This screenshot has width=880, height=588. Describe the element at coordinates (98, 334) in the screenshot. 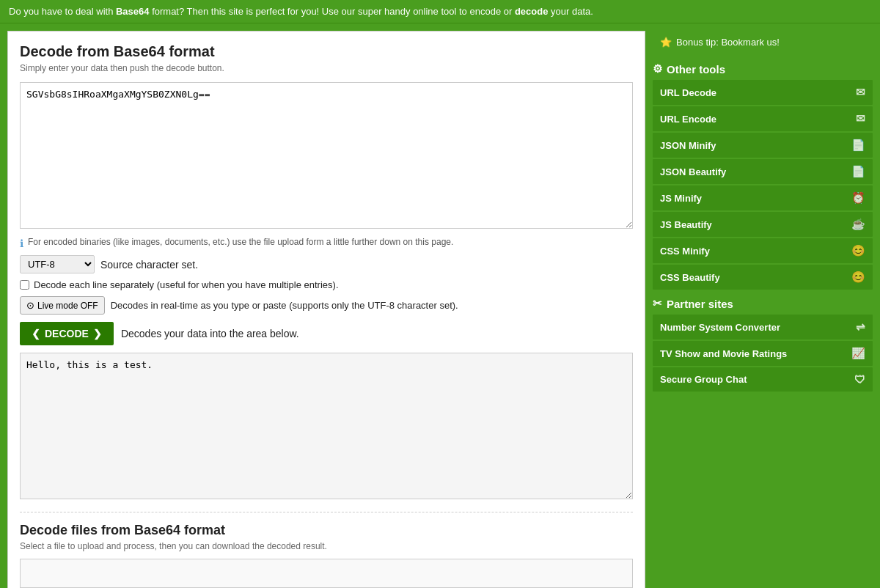

I see `decode-arrow-right: ❯` at that location.